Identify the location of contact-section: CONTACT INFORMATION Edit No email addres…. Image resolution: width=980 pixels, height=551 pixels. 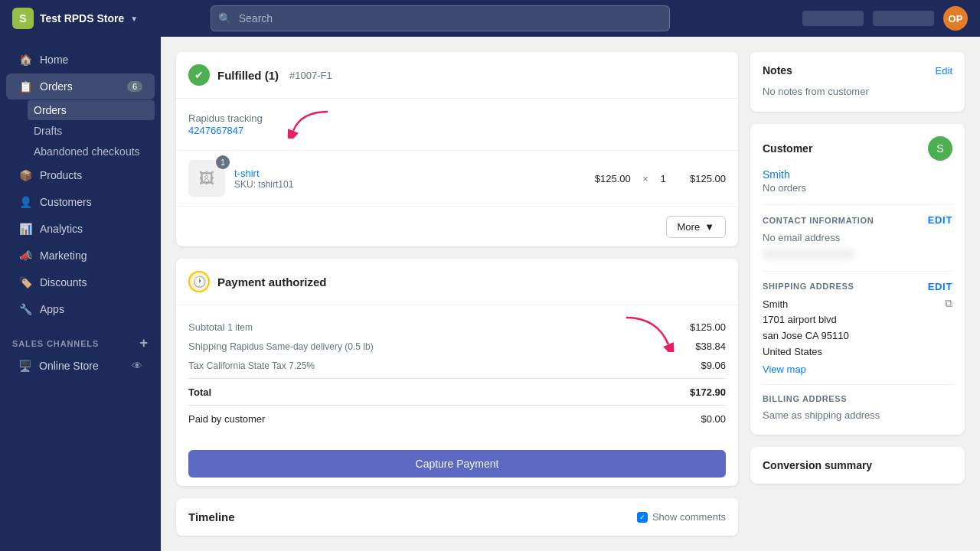
(858, 238).